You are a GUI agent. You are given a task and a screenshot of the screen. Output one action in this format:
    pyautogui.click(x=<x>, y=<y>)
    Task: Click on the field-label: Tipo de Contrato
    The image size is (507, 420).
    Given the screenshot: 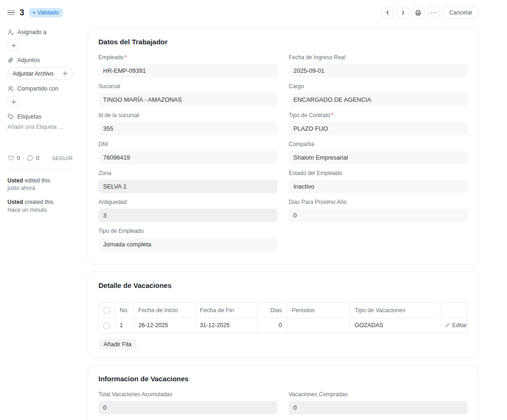 What is the action you would take?
    pyautogui.click(x=310, y=115)
    